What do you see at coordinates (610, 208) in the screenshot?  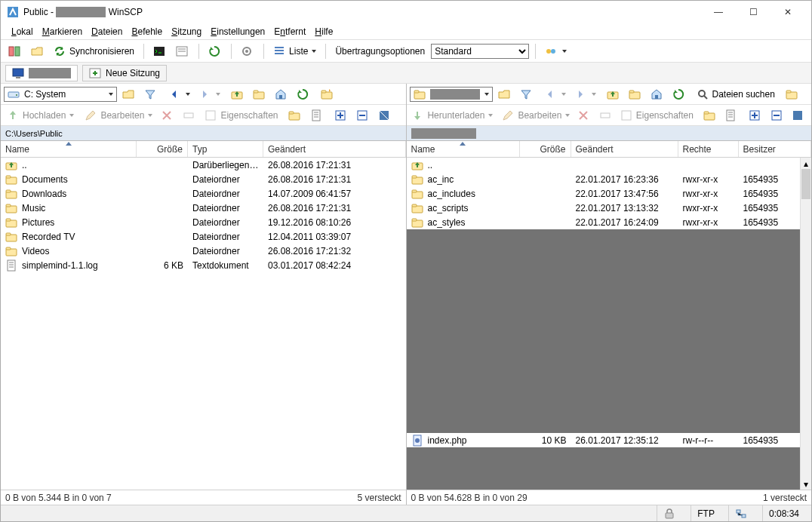 I see `list-item: ac_scripts22.01.2017 13:13:32rwxr-xr-x16…` at bounding box center [610, 208].